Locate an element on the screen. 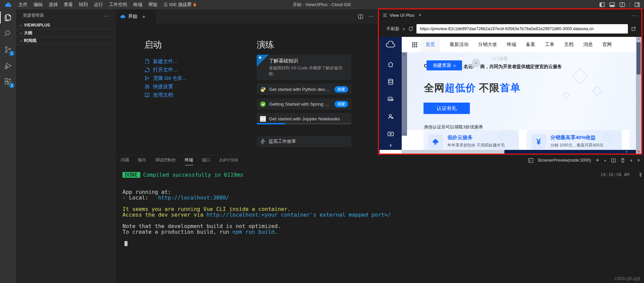 The height and width of the screenshot is (283, 644). tab-close-icon: × is located at coordinates (144, 17).